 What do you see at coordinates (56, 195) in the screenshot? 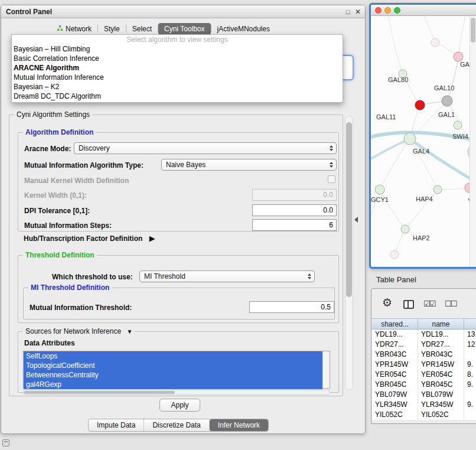
I see `kernel-width-label: Kernel Width (0,1):` at bounding box center [56, 195].